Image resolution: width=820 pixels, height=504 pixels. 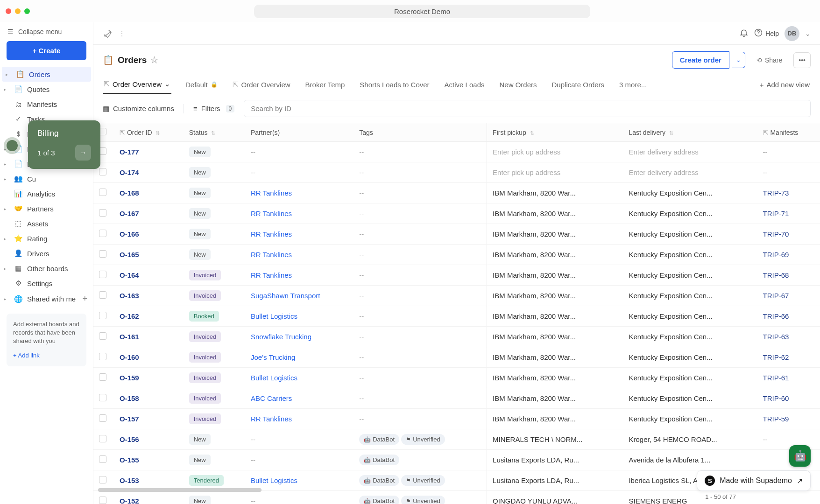 What do you see at coordinates (776, 399) in the screenshot?
I see `manifest-link: TRIP-60` at bounding box center [776, 399].